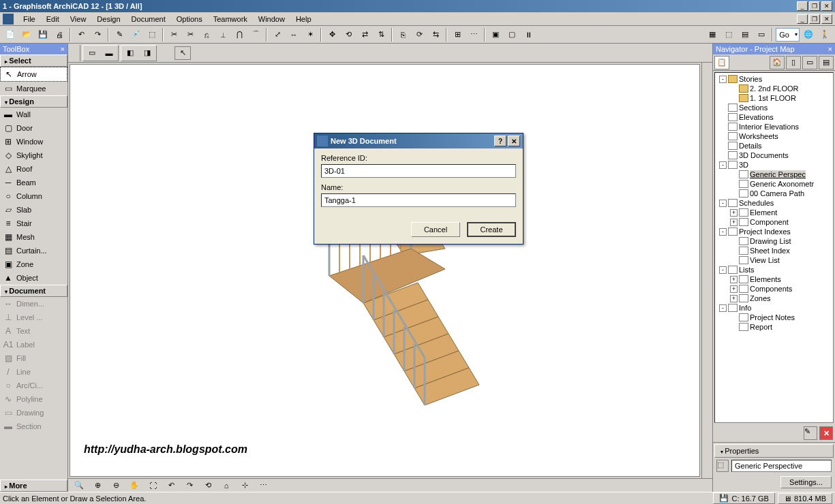 This screenshot has height=504, width=835. Describe the element at coordinates (365, 35) in the screenshot. I see `mirror-button: ⇄` at that location.